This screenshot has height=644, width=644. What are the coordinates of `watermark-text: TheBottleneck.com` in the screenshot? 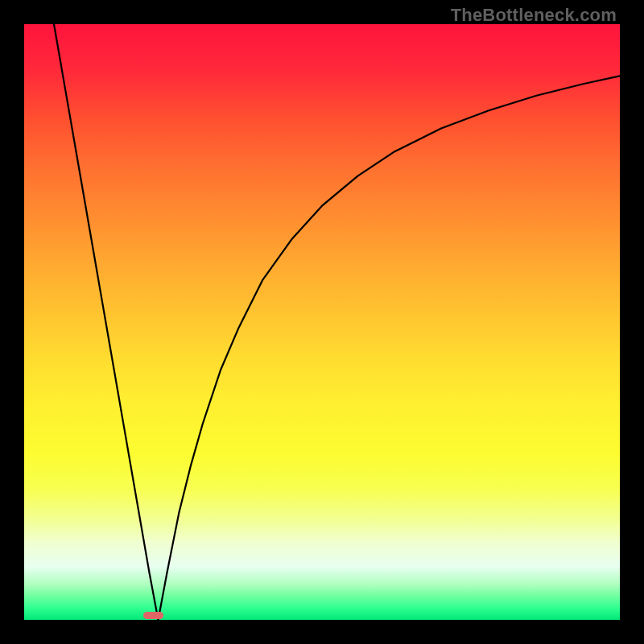 It's located at (534, 15).